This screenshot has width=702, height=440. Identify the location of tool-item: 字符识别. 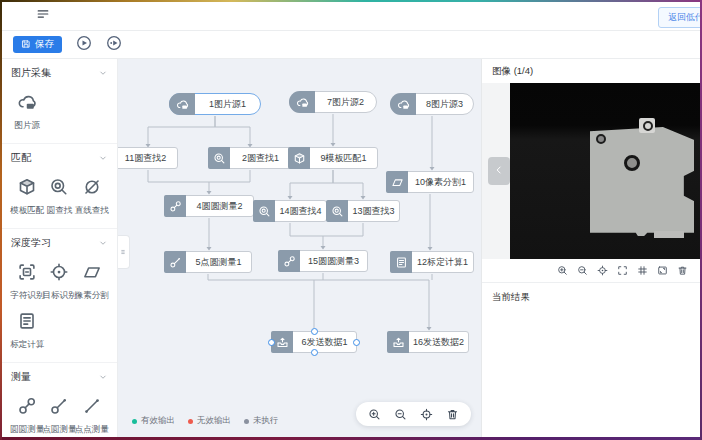
(27, 282).